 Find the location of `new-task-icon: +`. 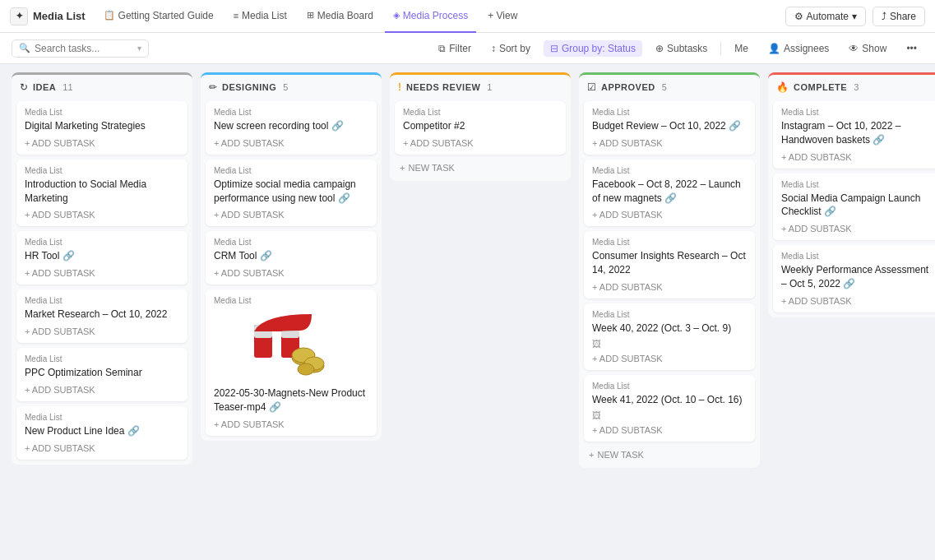

new-task-icon: + is located at coordinates (591, 455).